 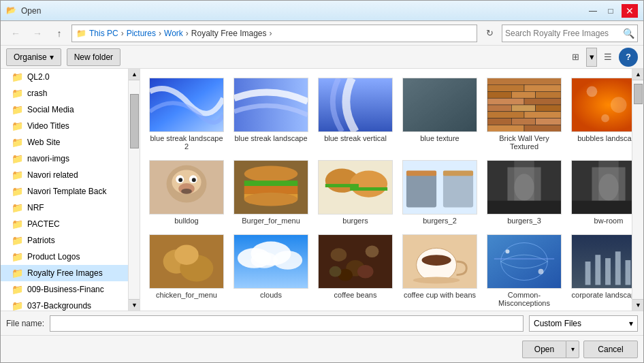 What do you see at coordinates (524, 271) in the screenshot?
I see `file-item: Common-Misconceptions` at bounding box center [524, 271].